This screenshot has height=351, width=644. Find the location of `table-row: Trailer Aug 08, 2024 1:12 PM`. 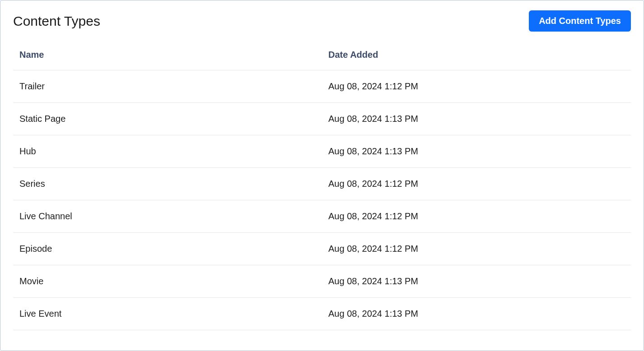

table-row: Trailer Aug 08, 2024 1:12 PM is located at coordinates (322, 87).